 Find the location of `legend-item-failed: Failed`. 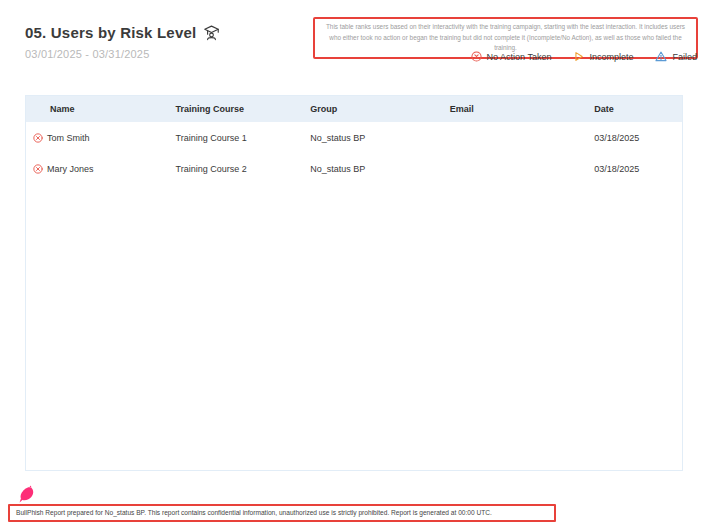

legend-item-failed: Failed is located at coordinates (676, 56).